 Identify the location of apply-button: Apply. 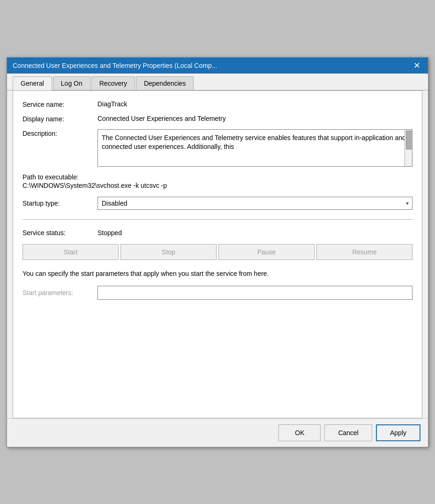
(398, 433).